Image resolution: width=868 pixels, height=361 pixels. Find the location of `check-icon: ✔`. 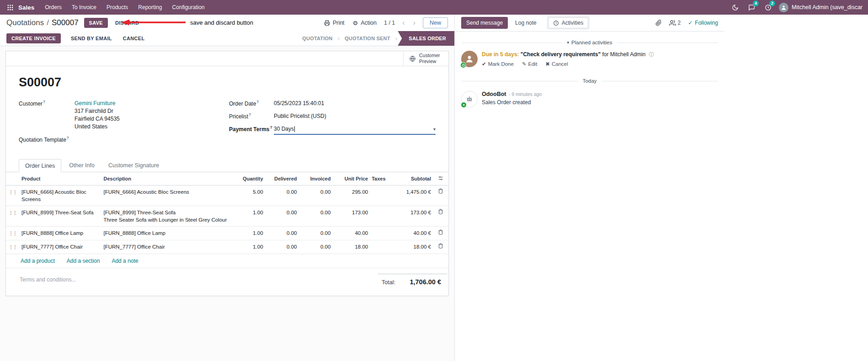

check-icon: ✔ is located at coordinates (484, 64).